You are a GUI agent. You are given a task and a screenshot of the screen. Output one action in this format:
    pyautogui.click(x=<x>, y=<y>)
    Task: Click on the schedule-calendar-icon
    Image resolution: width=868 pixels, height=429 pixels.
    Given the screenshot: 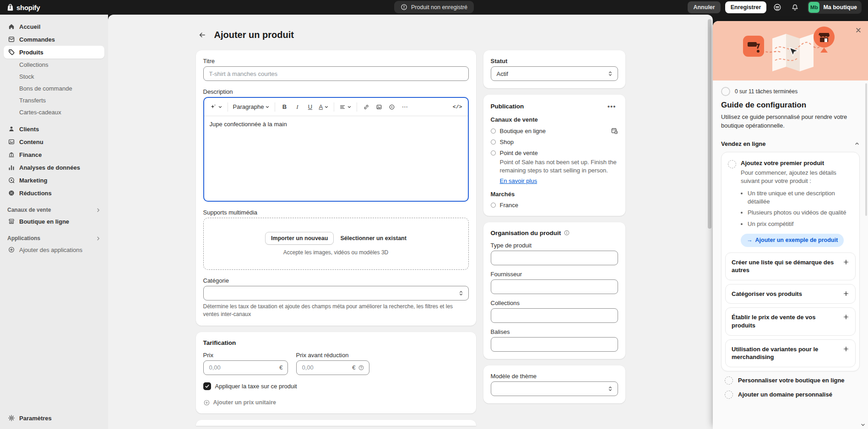 What is the action you would take?
    pyautogui.click(x=614, y=131)
    